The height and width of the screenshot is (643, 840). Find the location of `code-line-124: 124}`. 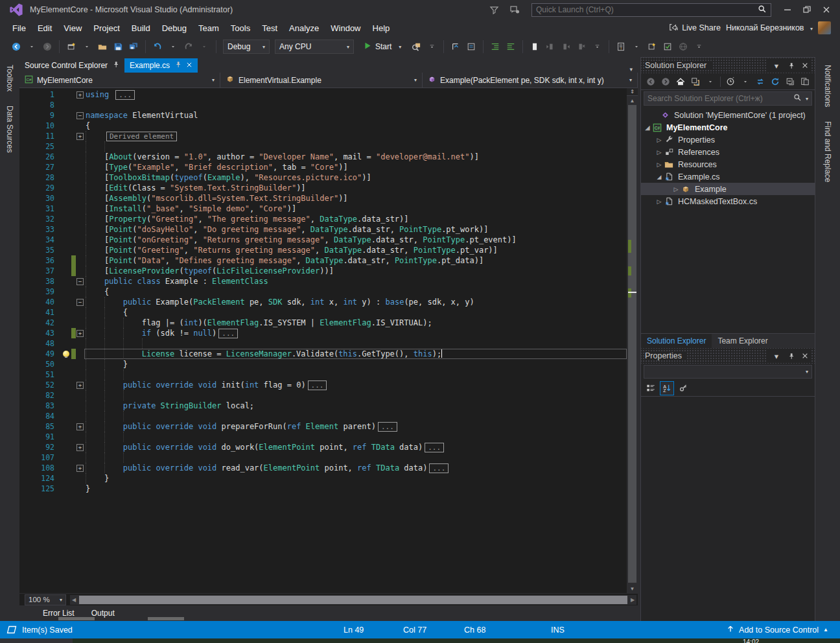

code-line-124: 124} is located at coordinates (323, 478).